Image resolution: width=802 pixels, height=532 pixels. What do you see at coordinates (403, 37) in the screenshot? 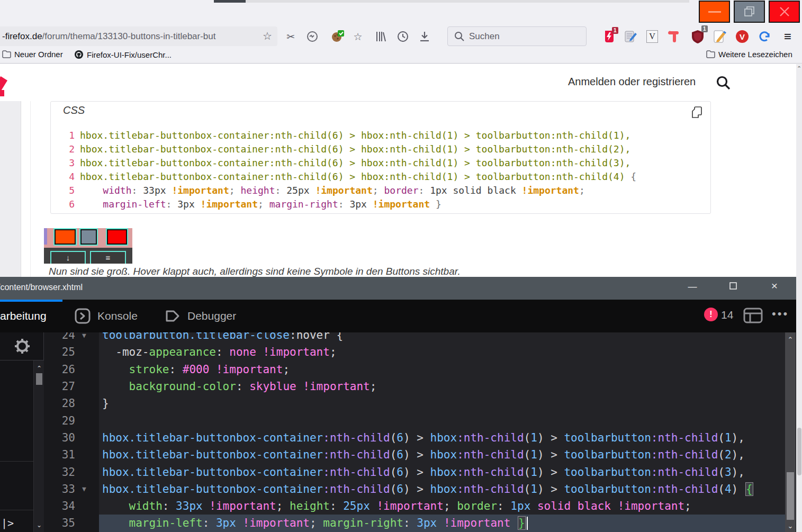
I see `history-clock-icon` at bounding box center [403, 37].